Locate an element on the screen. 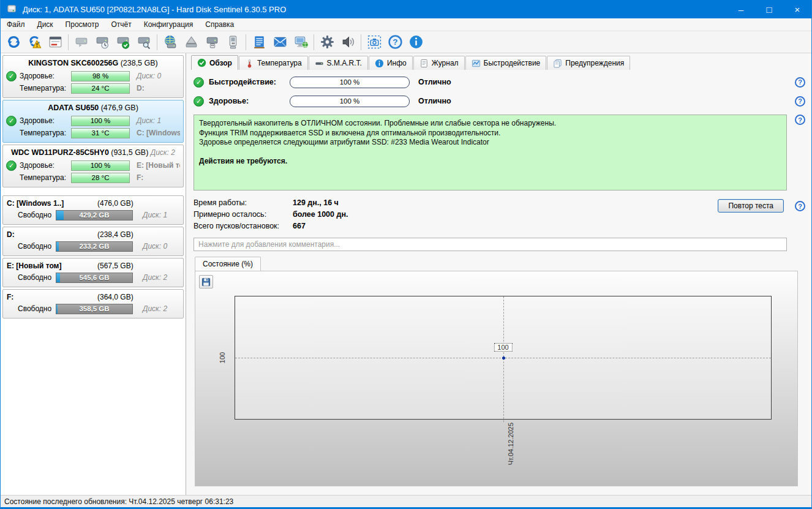 The width and height of the screenshot is (812, 509). tab-bar: Обзор Температура S.M.A.R.T. Инфо Журнал is located at coordinates (498, 62).